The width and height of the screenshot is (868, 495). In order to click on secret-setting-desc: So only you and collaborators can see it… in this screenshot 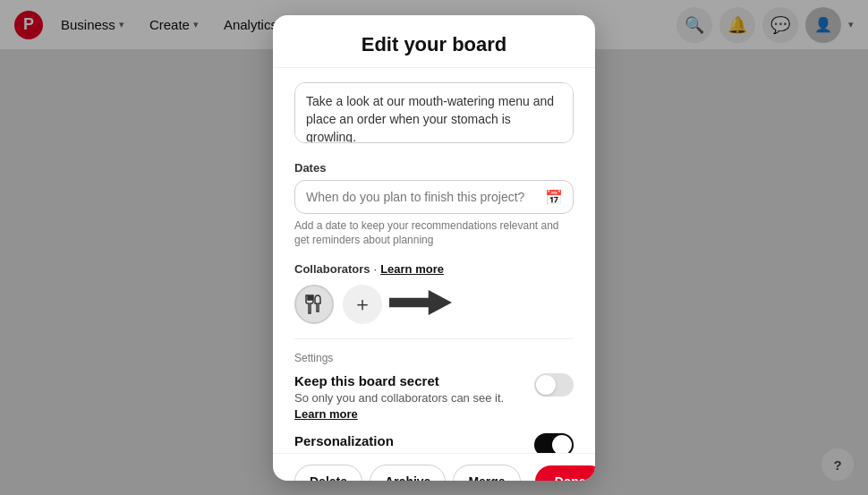, I will do `click(409, 406)`.